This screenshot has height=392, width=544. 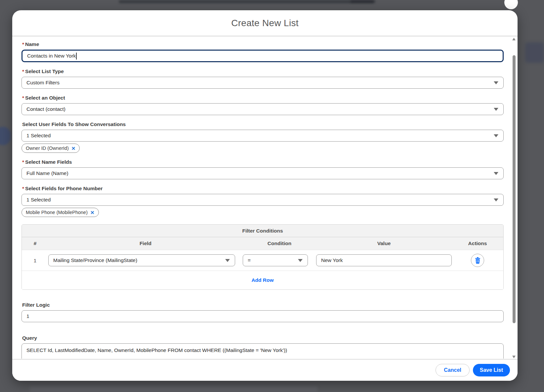 What do you see at coordinates (28, 316) in the screenshot?
I see `filter-logic-value: 1` at bounding box center [28, 316].